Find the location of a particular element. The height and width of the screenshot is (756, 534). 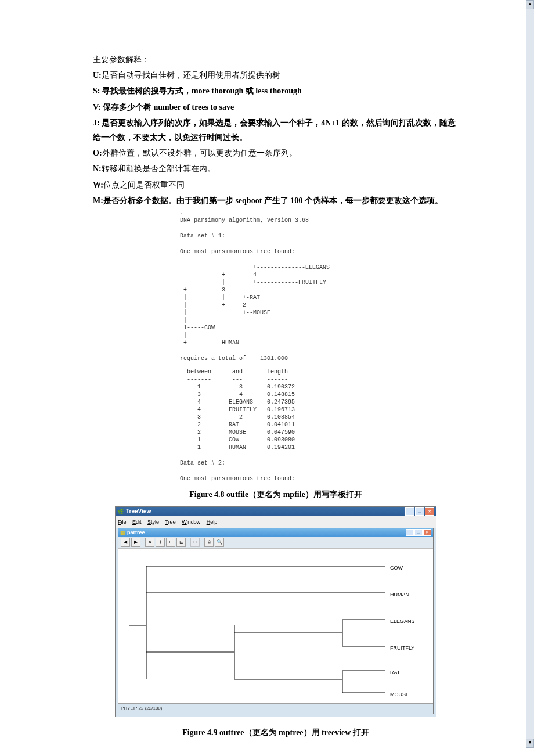

param-V: V: 保存多少个树 number of trees to save is located at coordinates (276, 107).